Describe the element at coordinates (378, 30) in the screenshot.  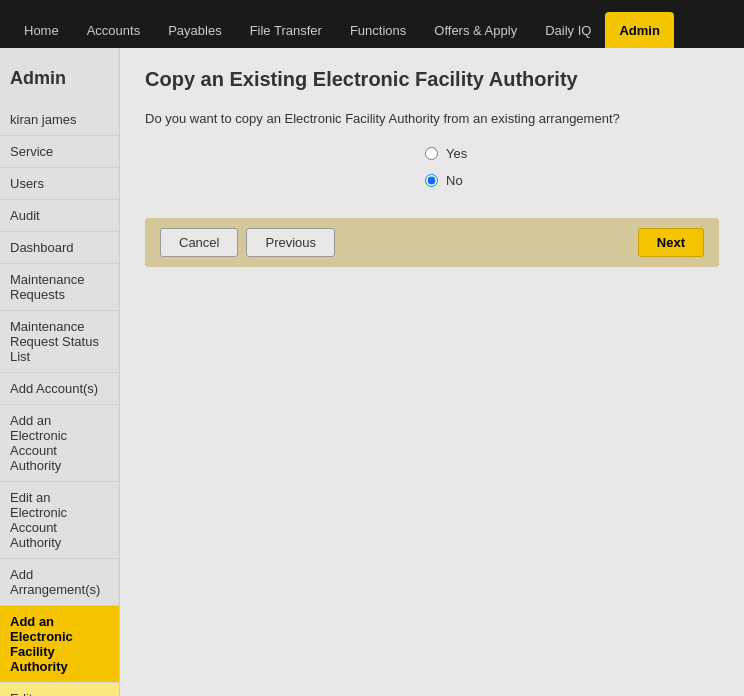
I see `nav-functions: Functions` at that location.